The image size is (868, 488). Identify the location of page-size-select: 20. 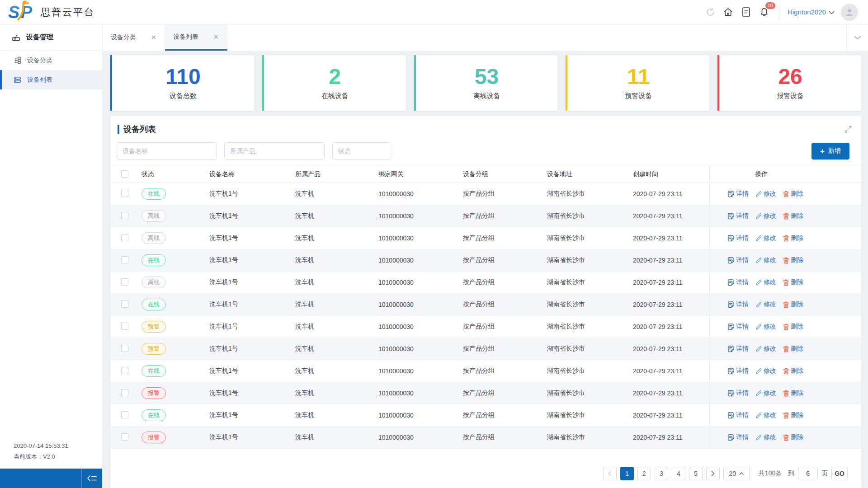
(736, 474).